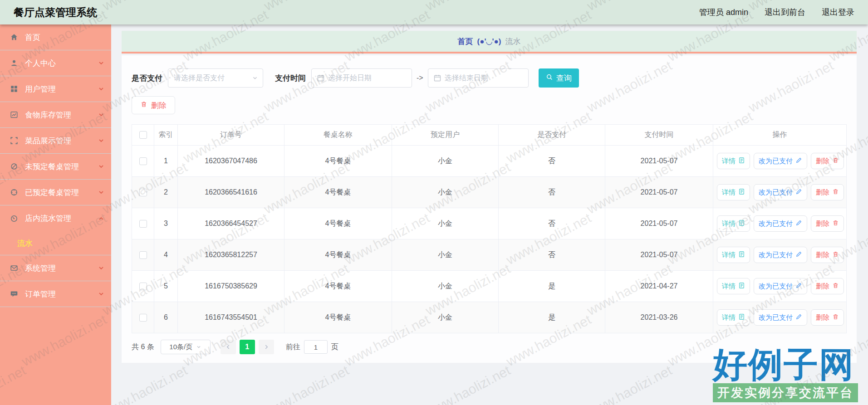 The width and height of the screenshot is (868, 405). I want to click on bulk-delete-button: 删除, so click(153, 105).